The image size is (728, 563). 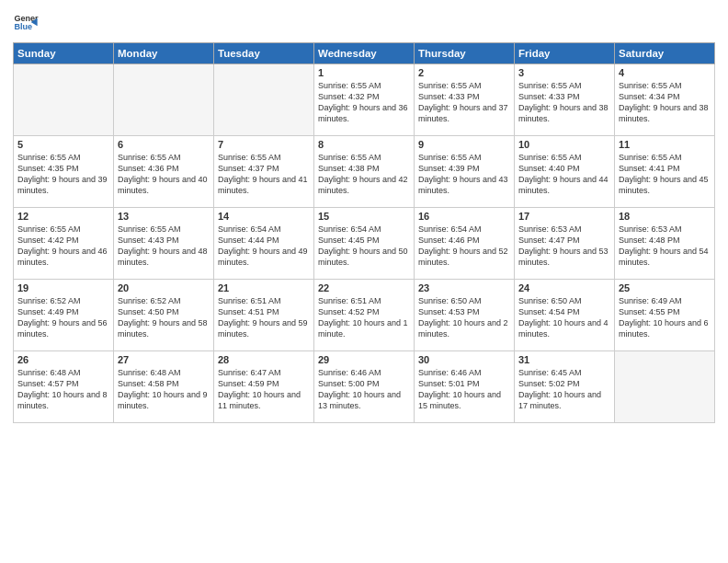 I want to click on day-number: 3, so click(x=564, y=73).